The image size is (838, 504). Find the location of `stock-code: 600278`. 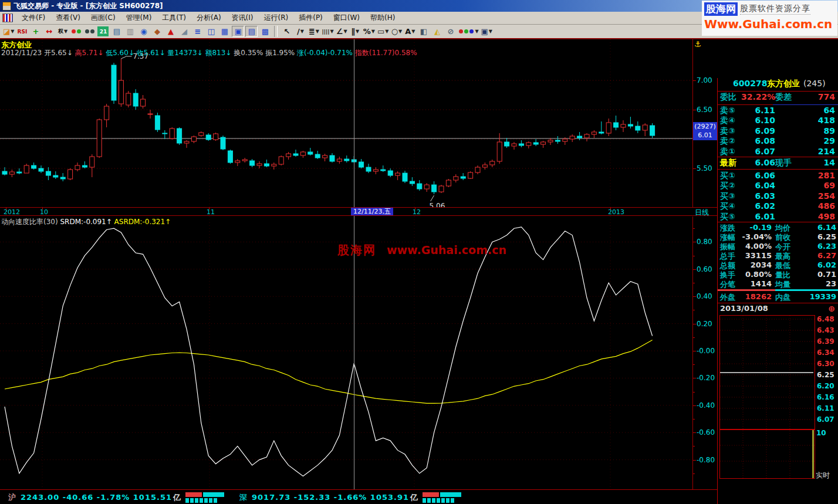

stock-code: 600278 is located at coordinates (750, 83).